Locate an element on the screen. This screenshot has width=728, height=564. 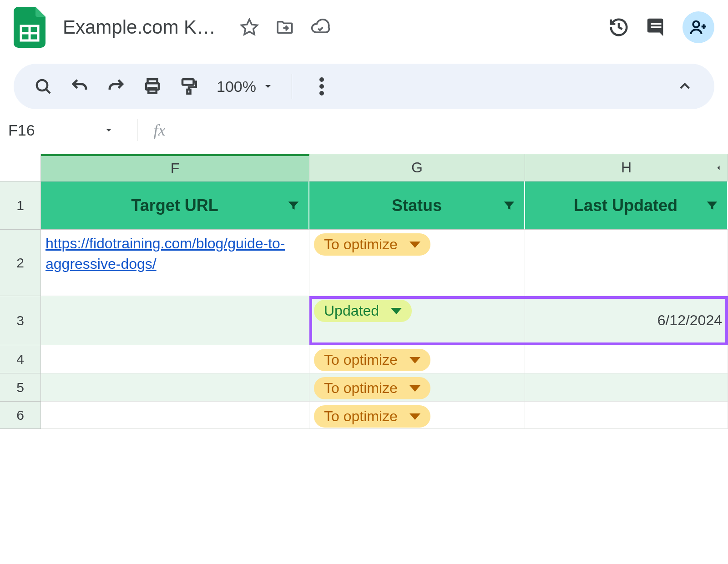
cell-H2 is located at coordinates (627, 263).